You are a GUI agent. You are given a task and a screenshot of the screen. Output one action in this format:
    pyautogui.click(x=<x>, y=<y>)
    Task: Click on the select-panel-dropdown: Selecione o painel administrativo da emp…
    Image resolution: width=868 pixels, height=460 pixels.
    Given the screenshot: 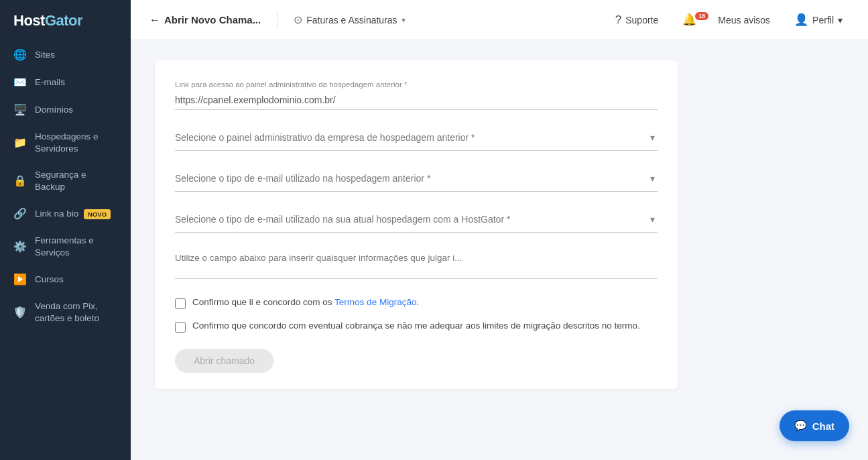 What is the action you would take?
    pyautogui.click(x=416, y=138)
    